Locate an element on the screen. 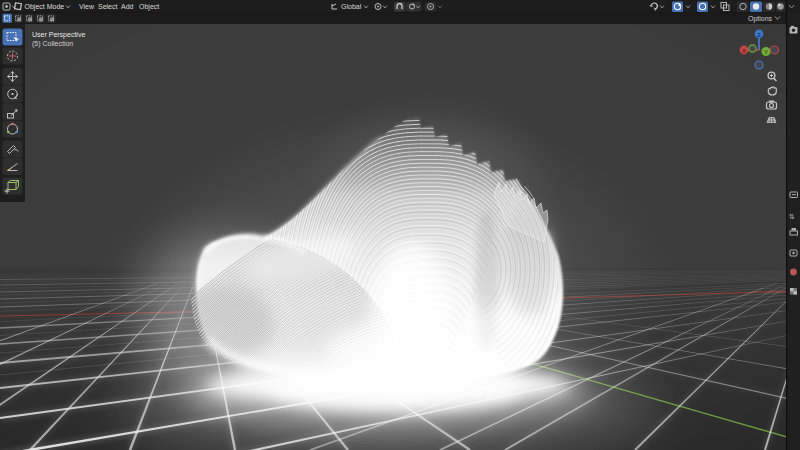 The image size is (800, 450). svg-text: Object Mode is located at coordinates (45, 7).